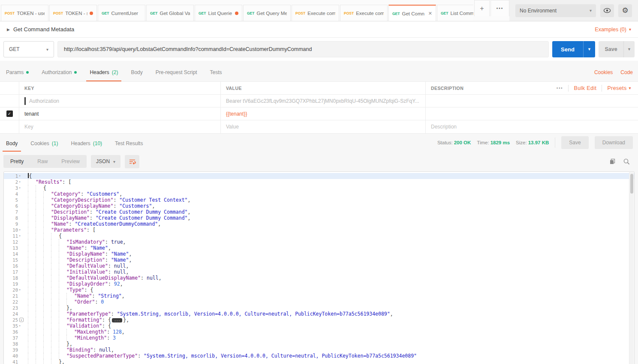  Describe the element at coordinates (14, 230) in the screenshot. I see `line-gutter: 10▾` at that location.